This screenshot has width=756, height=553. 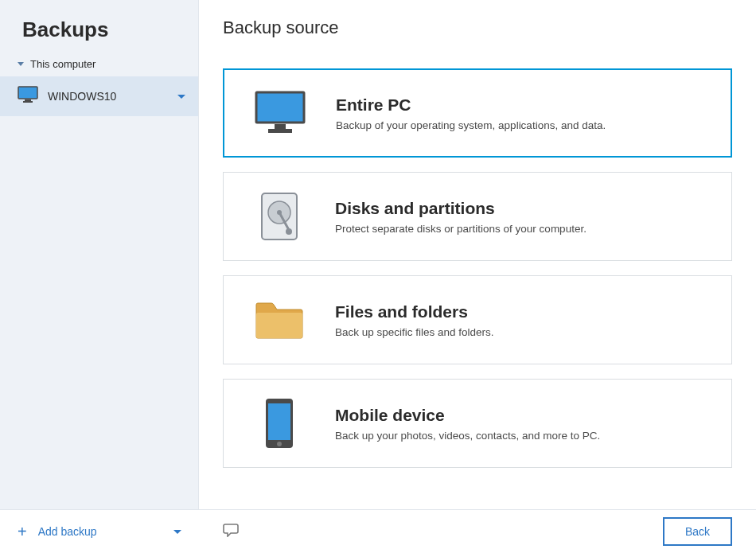 I want to click on option-disks-partitions: Disks and partitions Protect separate di…, so click(x=477, y=216).